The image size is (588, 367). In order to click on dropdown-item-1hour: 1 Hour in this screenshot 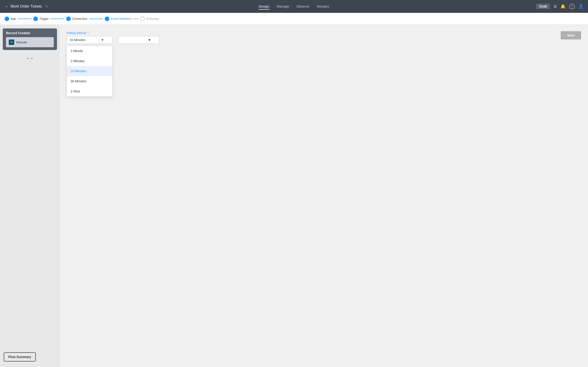, I will do `click(89, 91)`.